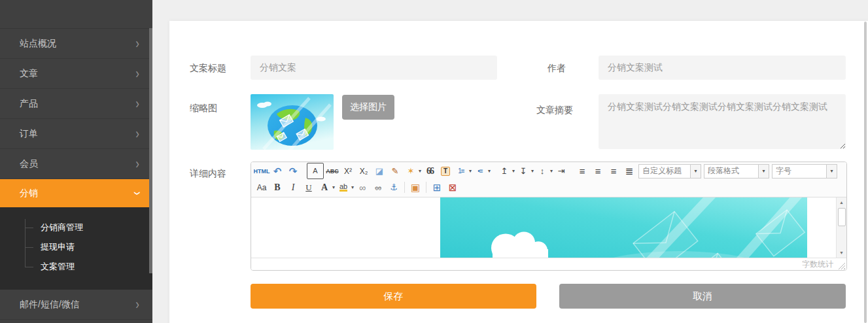 Image resolution: width=868 pixels, height=323 pixels. Describe the element at coordinates (368, 107) in the screenshot. I see `choose-image-button: 选择图片` at that location.